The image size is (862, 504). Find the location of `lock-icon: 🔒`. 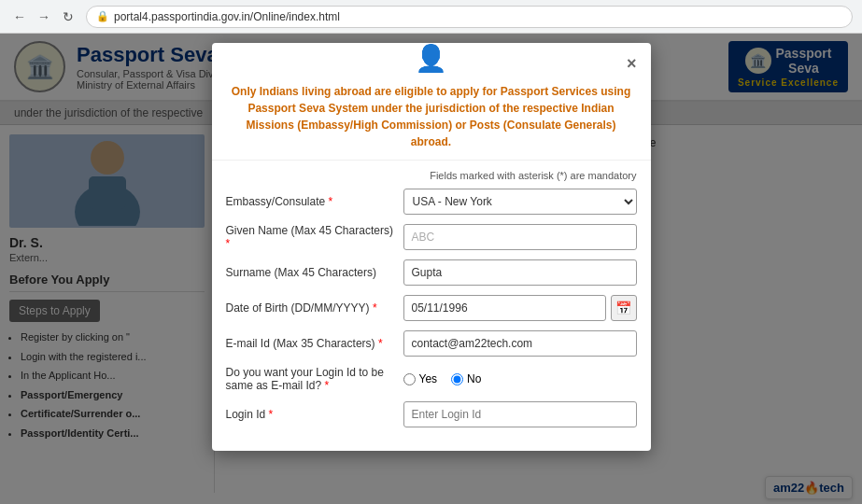

lock-icon: 🔒 is located at coordinates (103, 17).